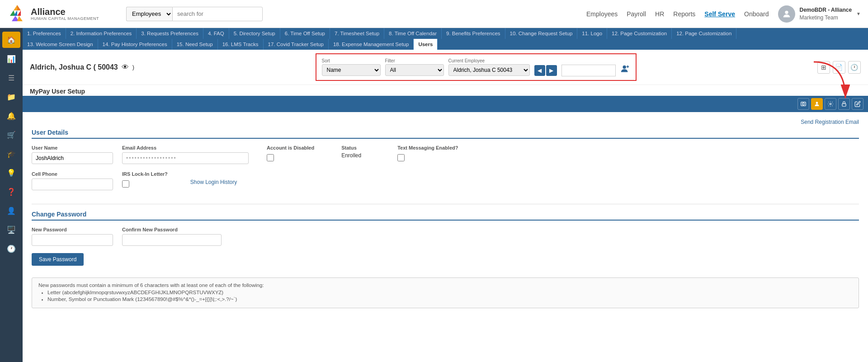 The image size is (868, 362). Describe the element at coordinates (11, 249) in the screenshot. I see `sidebar-item-time: 🕐` at that location.